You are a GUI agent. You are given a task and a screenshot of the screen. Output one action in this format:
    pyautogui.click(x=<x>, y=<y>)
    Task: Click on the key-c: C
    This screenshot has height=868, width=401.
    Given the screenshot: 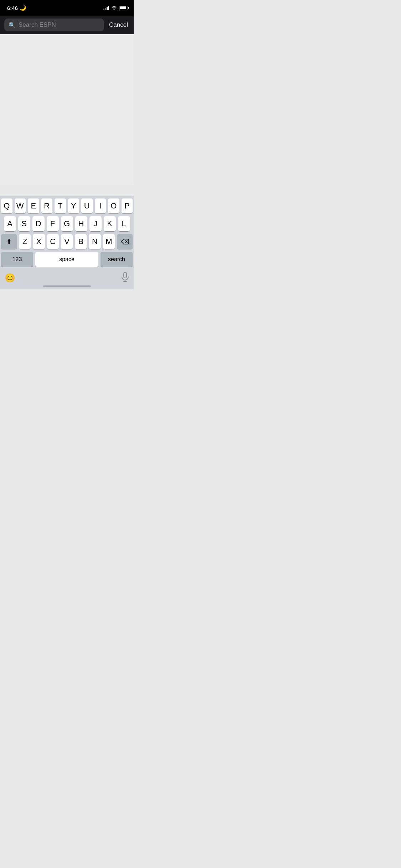 What is the action you would take?
    pyautogui.click(x=53, y=242)
    